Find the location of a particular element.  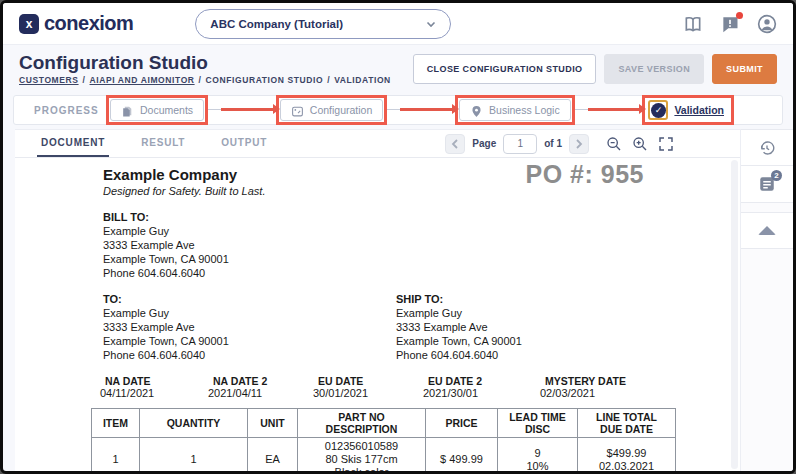

doc-date: NA DATE 2 2021/04/11 is located at coordinates (260, 387).